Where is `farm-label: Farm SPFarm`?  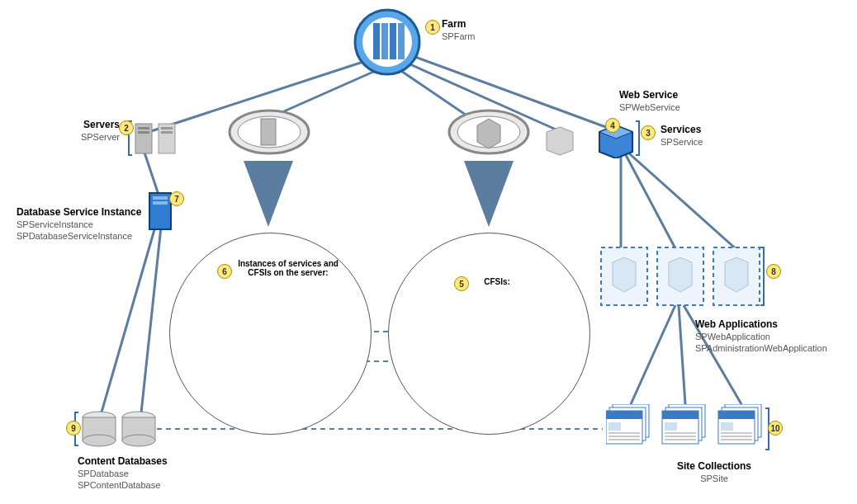
farm-label: Farm SPFarm is located at coordinates (458, 30).